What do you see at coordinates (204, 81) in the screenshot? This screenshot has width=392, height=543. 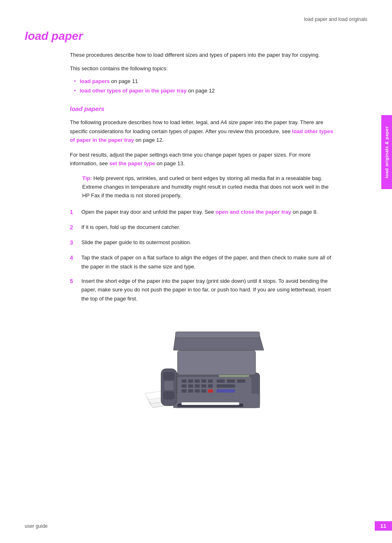 I see `list-item: load papers on page 11` at bounding box center [204, 81].